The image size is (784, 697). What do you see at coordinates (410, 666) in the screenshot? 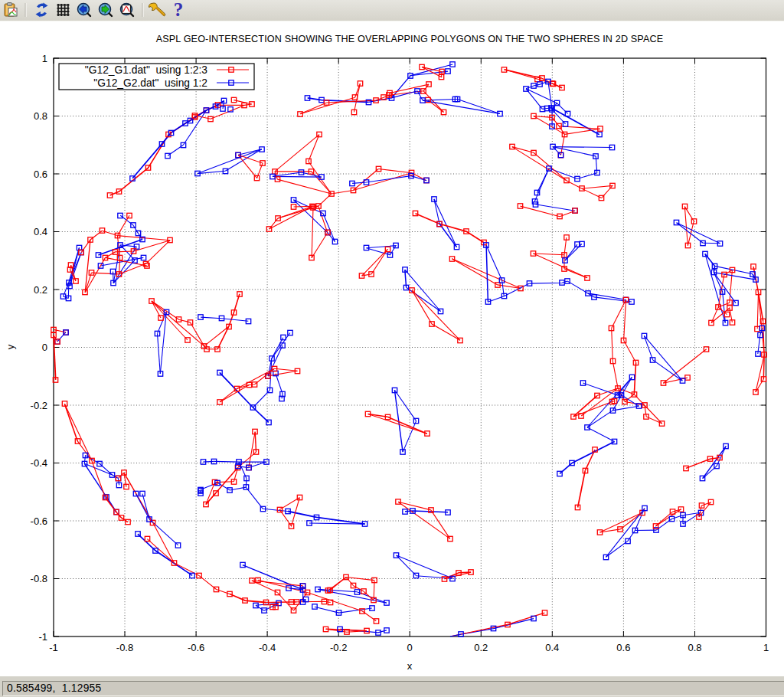
I see `svg-text: x` at bounding box center [410, 666].